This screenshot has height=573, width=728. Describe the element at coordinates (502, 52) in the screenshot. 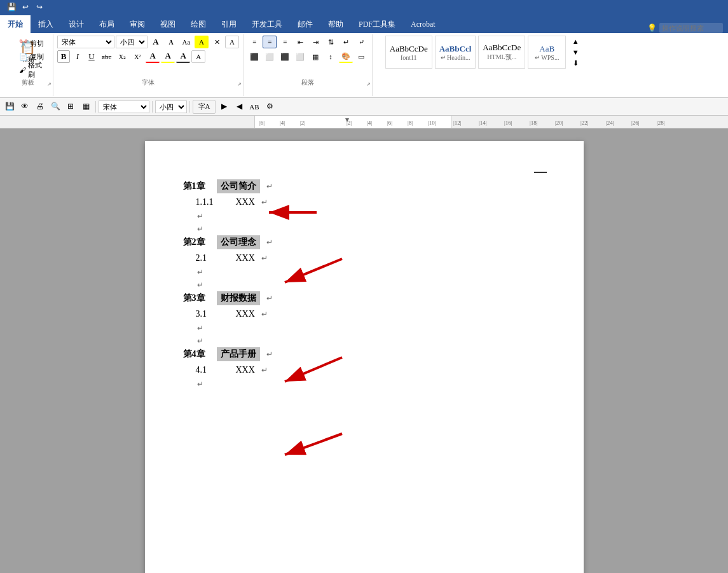

I see `style-html: AaBbCcDe HTML预...` at that location.